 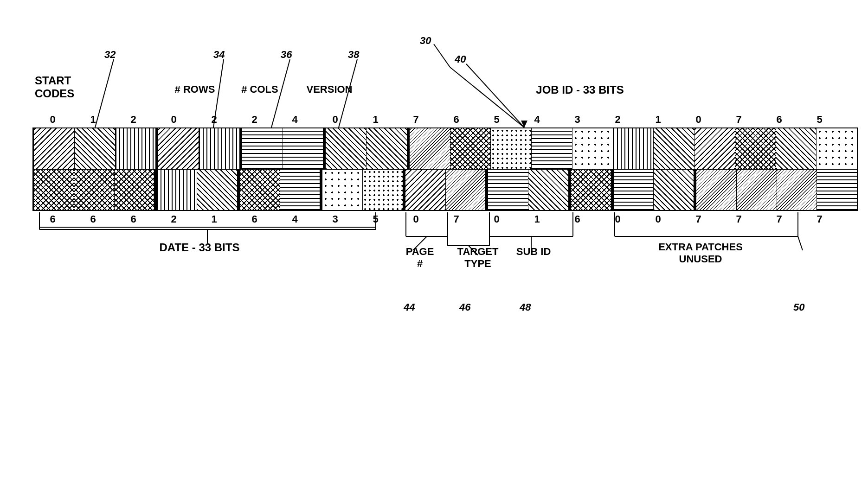 What do you see at coordinates (218, 190) in the screenshot?
I see `cell-b4` at bounding box center [218, 190].